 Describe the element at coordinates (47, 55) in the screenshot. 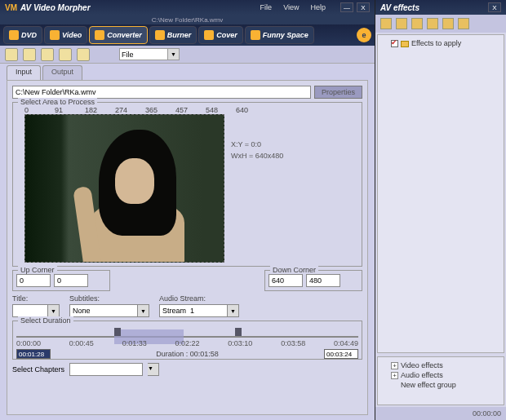

I see `tool-3-icon` at that location.